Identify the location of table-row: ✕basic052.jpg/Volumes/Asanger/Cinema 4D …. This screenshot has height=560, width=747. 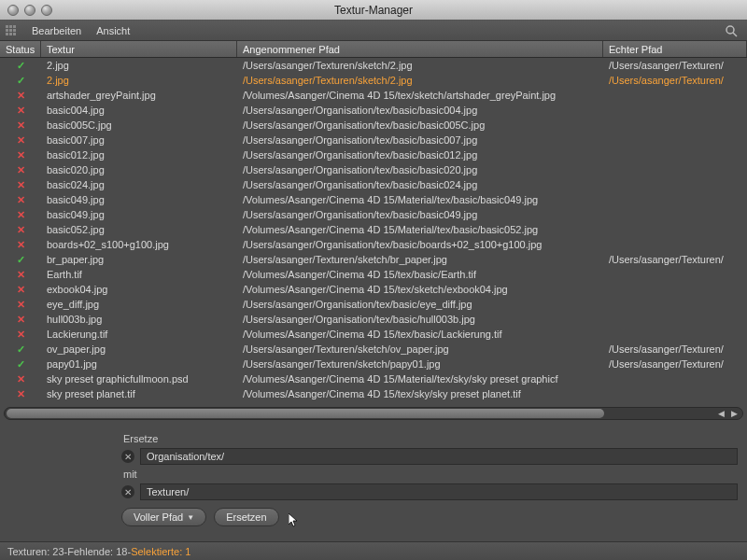
(374, 230).